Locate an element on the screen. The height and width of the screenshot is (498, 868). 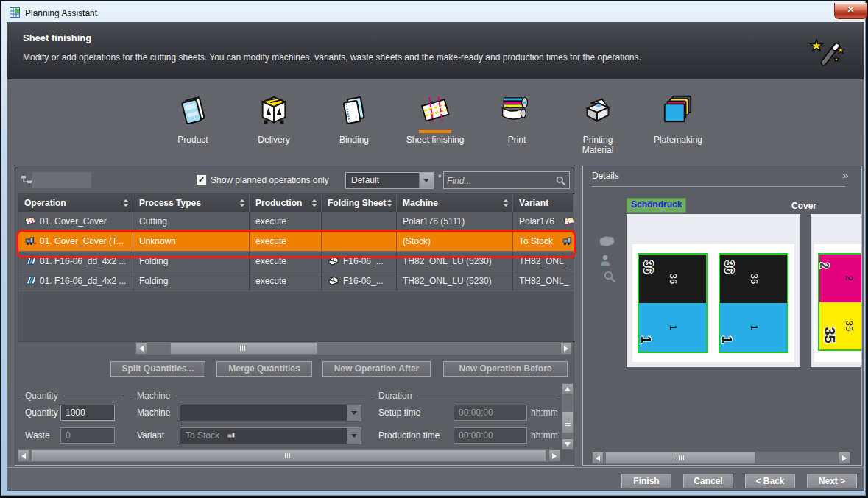
column-header-operation: Operation is located at coordinates (76, 203).